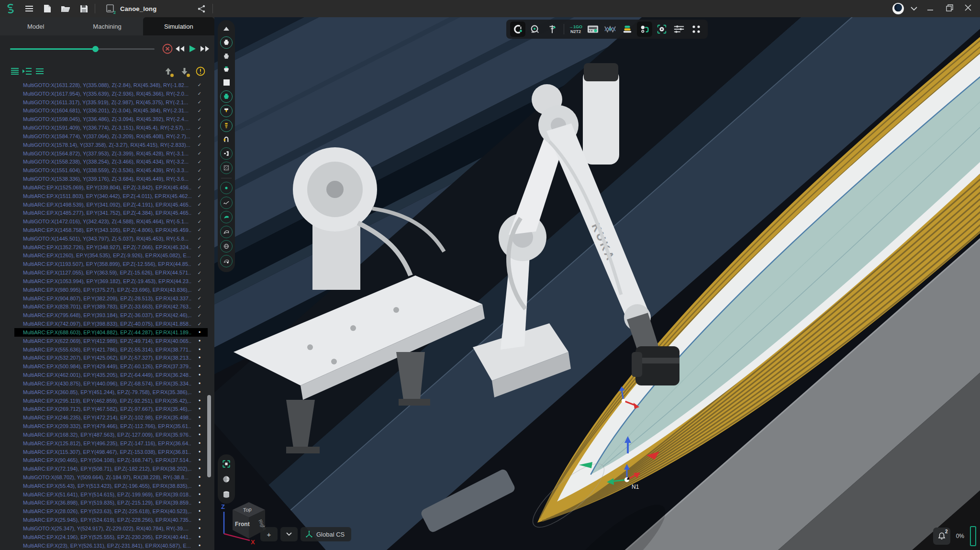 Image resolution: width=980 pixels, height=550 pixels. Describe the element at coordinates (111, 324) in the screenshot. I see `program-row: MultiARC:EP.X(742.097), EP.Y(398.833), E…` at that location.